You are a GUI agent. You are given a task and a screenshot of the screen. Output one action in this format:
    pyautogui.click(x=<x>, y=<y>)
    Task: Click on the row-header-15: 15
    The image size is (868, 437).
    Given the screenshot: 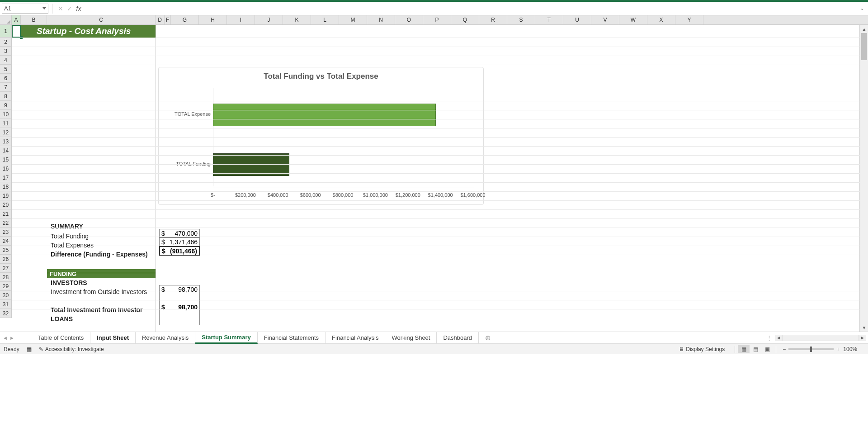 What is the action you would take?
    pyautogui.click(x=6, y=160)
    